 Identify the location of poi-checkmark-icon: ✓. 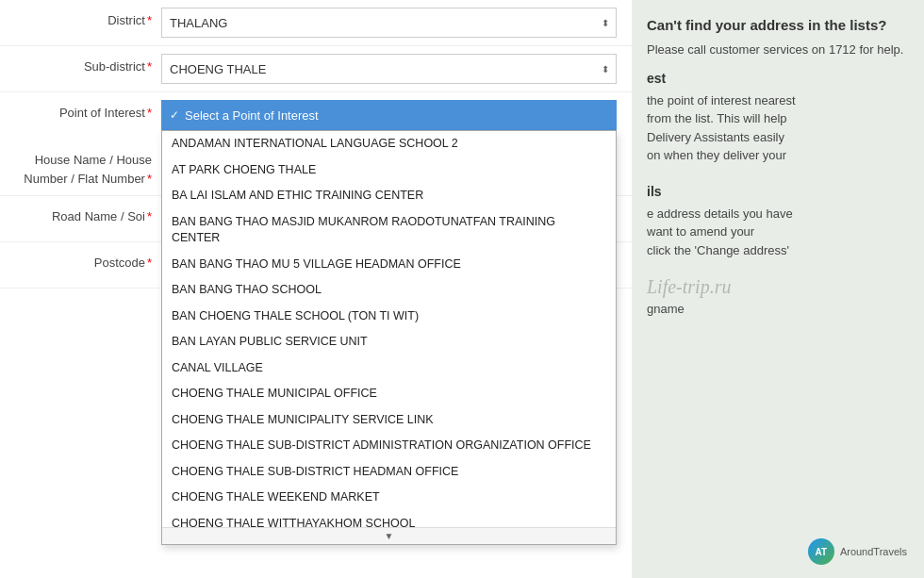
(174, 115).